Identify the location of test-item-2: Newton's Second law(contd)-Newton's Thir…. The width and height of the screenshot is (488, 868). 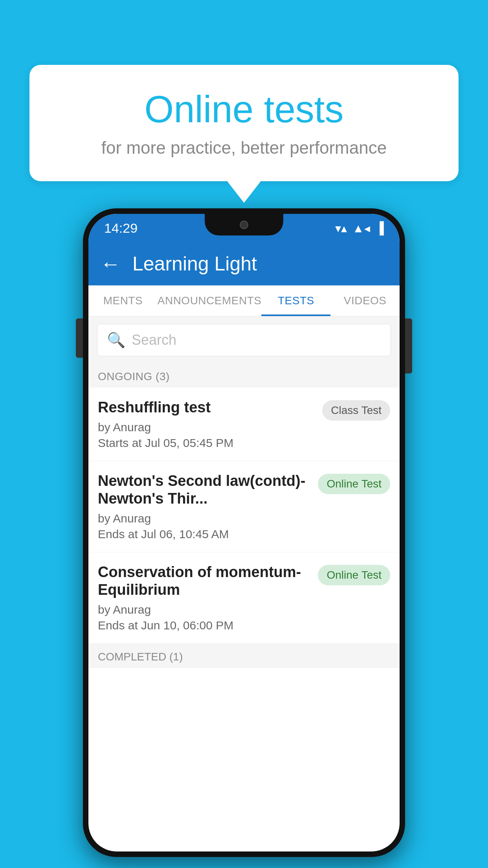
(244, 507).